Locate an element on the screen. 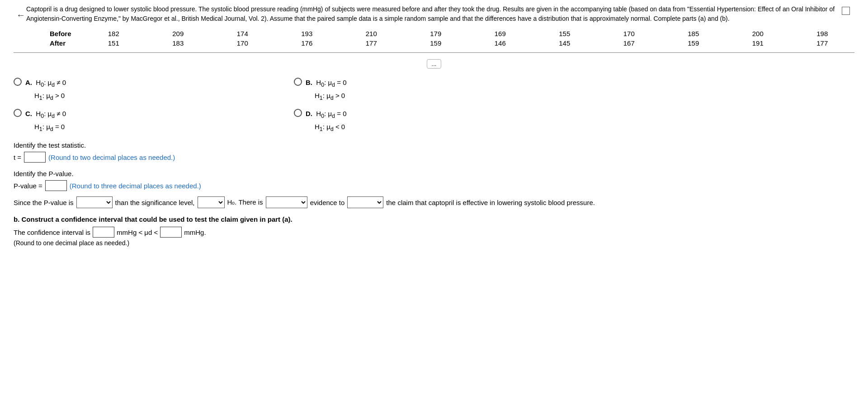  before-val-12: 198 is located at coordinates (823, 33).